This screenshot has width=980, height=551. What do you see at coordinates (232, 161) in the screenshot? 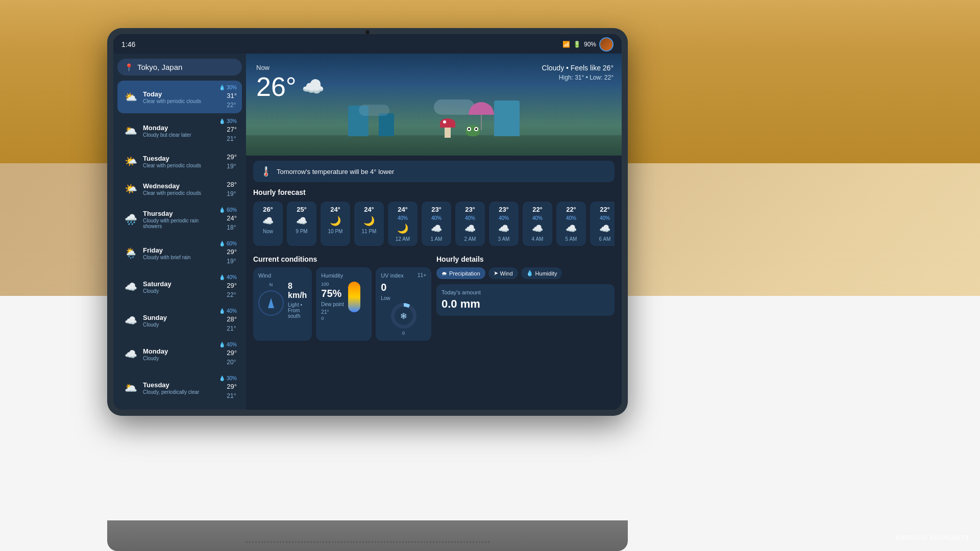
I see `tuesday1-stats: 29° 19°` at bounding box center [232, 161].